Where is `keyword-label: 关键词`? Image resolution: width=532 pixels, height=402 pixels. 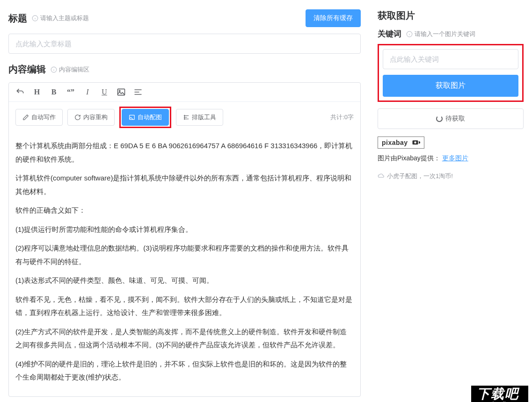
keyword-label: 关键词 is located at coordinates (389, 34).